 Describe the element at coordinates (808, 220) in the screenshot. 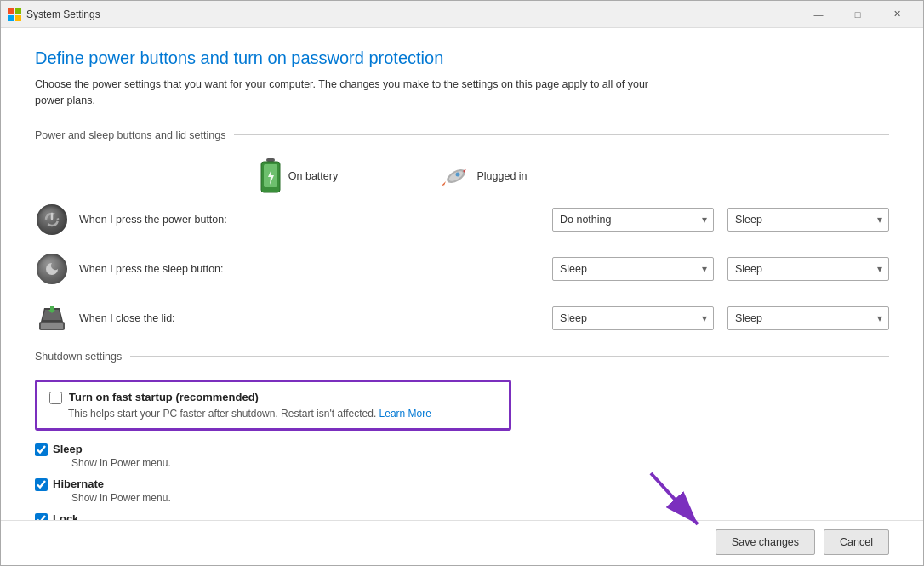

I see `power-button-plugged-dropdown: Do nothing Sleep Hibernate Shut down Tur…` at that location.